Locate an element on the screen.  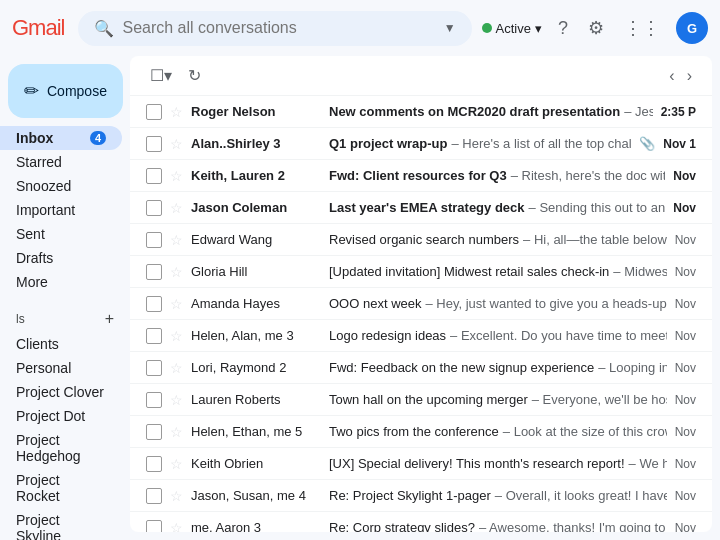
nav-label-important: Important is located at coordinates (46, 210).